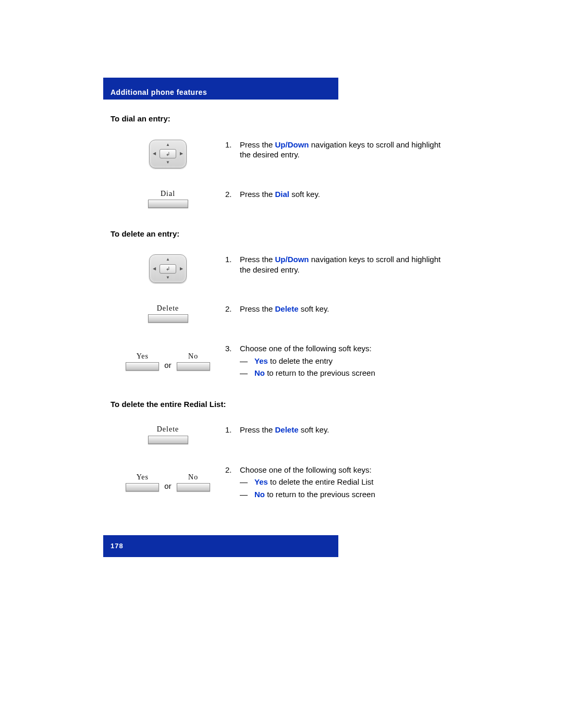 The width and height of the screenshot is (563, 728). Describe the element at coordinates (352, 361) in the screenshot. I see `sub-body: Yes to delete the entry` at that location.